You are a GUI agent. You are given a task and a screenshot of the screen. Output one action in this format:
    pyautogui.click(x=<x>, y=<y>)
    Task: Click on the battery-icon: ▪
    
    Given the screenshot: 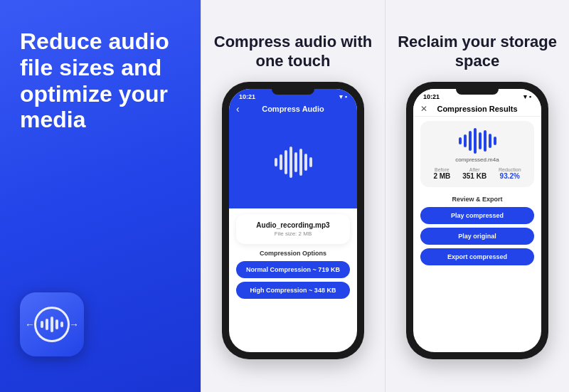 What is the action you would take?
    pyautogui.click(x=346, y=97)
    